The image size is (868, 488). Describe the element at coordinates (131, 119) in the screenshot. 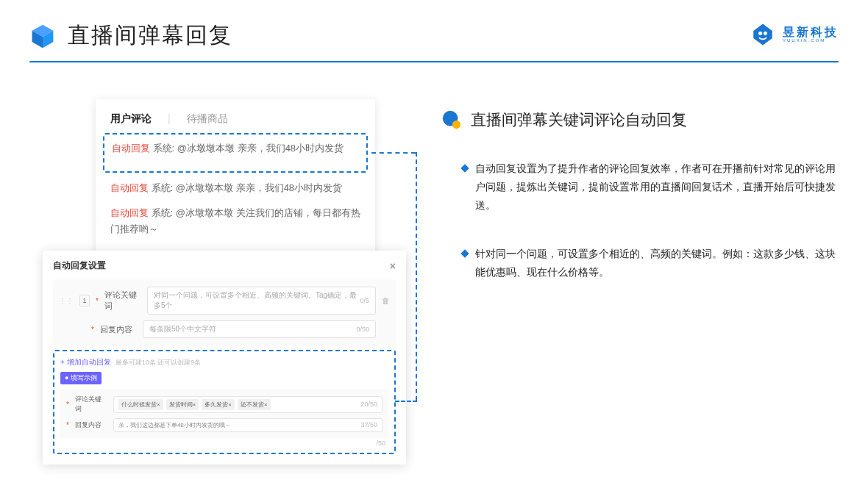

I see `tab-user-comments: 用户评论` at that location.